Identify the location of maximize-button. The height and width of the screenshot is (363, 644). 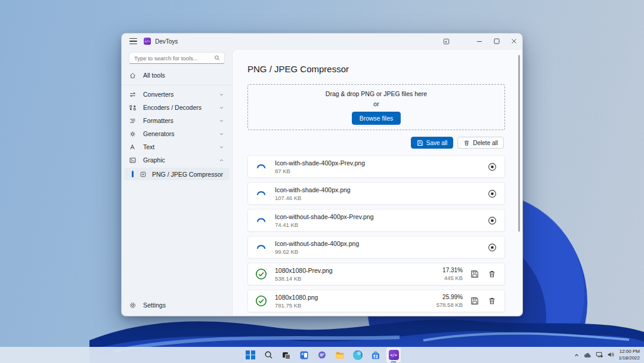
(496, 41).